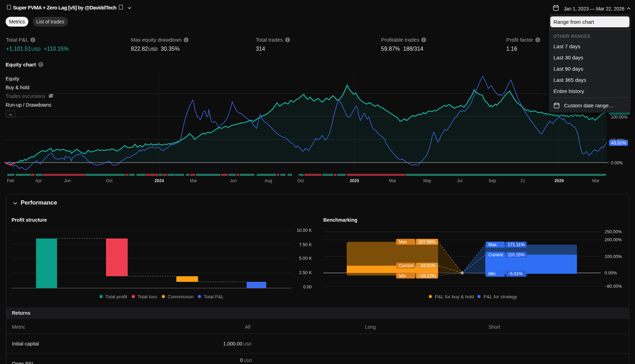  Describe the element at coordinates (116, 297) in the screenshot. I see `svg-text: Total profit` at that location.